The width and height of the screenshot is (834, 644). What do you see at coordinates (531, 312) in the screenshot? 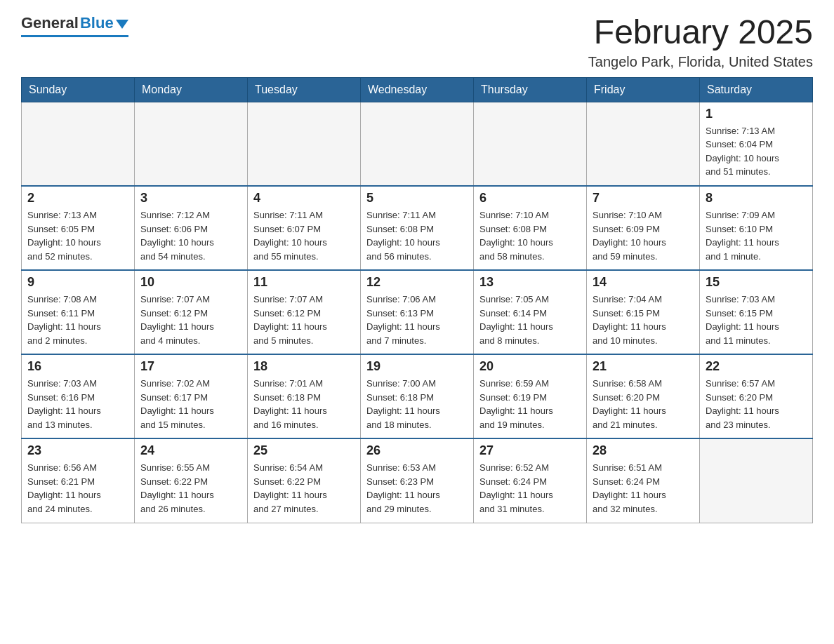
I see `calendar-cell: 13Sunrise: 7:05 AMSunset: 6:14 PMDayligh…` at bounding box center [531, 312].